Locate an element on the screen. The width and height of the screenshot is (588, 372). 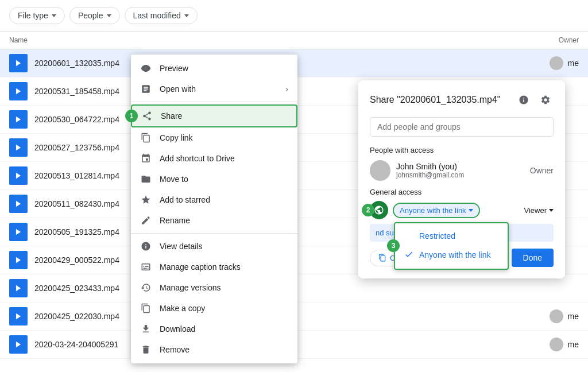
add-people-input is located at coordinates (462, 127).